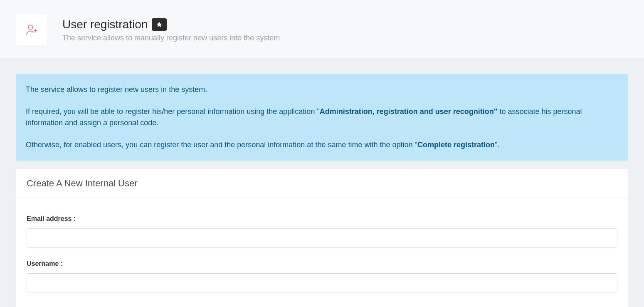 Image resolution: width=644 pixels, height=307 pixels. I want to click on banner-line-1: The service allows to register new users…, so click(322, 90).